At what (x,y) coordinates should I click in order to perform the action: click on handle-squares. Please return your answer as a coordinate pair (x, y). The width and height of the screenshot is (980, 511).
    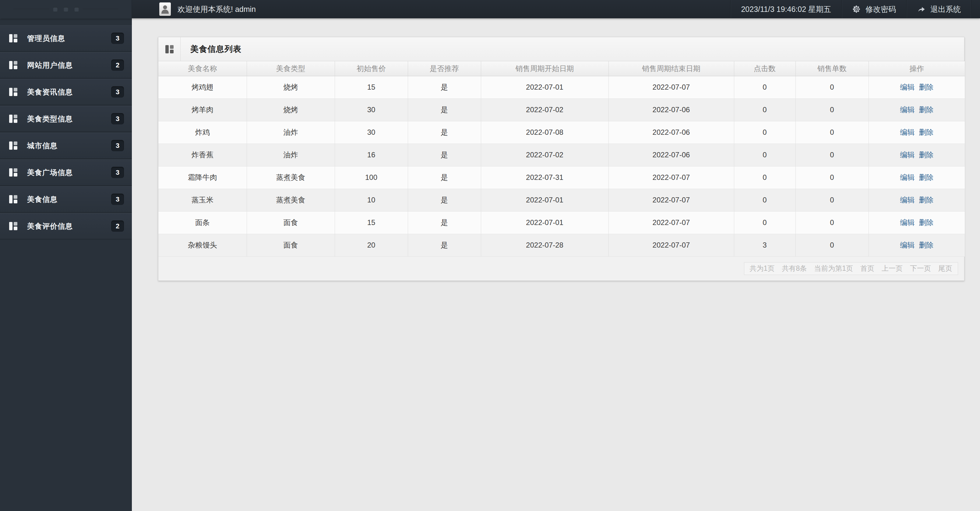
    Looking at the image, I should click on (66, 9).